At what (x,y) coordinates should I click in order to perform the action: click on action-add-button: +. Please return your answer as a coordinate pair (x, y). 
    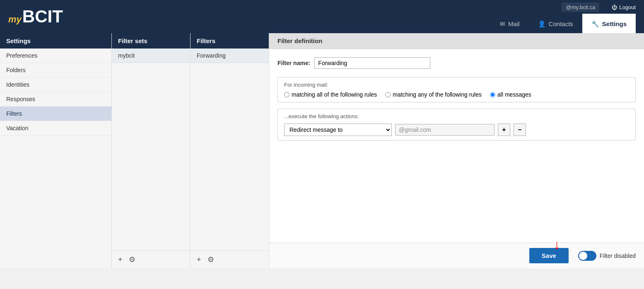
    Looking at the image, I should click on (504, 130).